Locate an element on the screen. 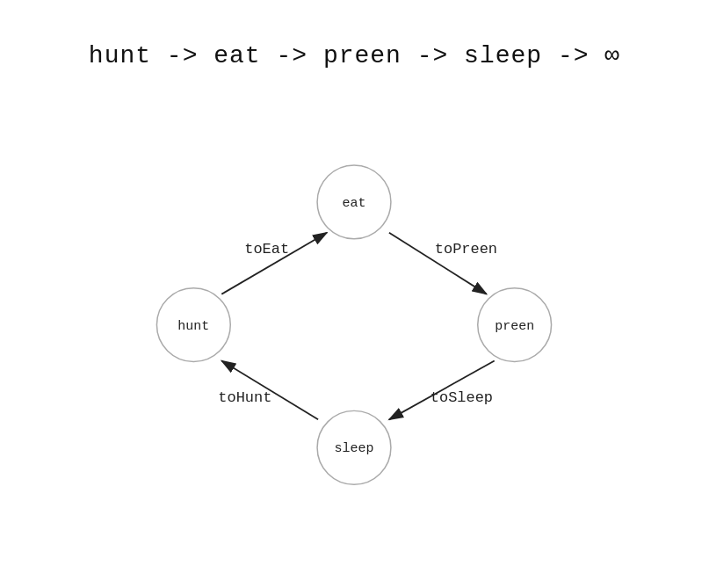  node-eat-label: eat is located at coordinates (355, 203).